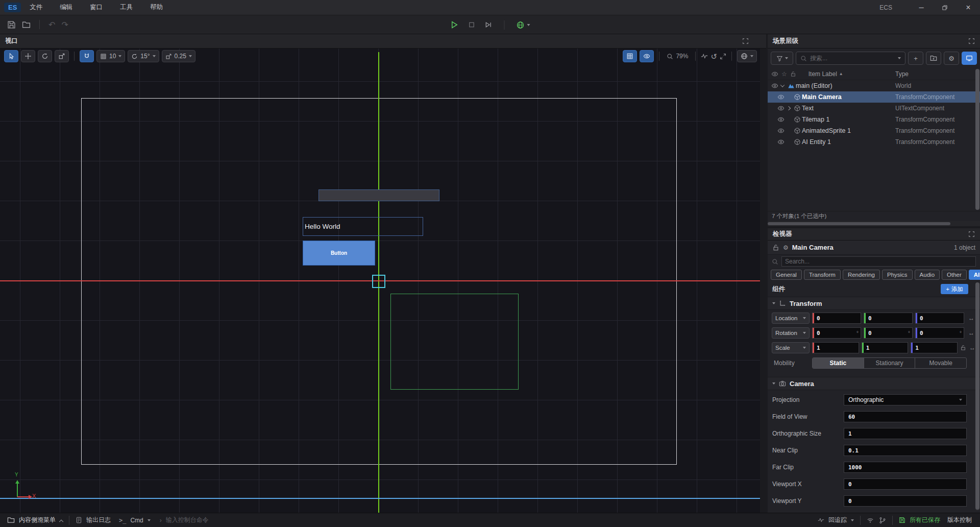  Describe the element at coordinates (938, 74) in the screenshot. I see `column-type: Type` at that location.